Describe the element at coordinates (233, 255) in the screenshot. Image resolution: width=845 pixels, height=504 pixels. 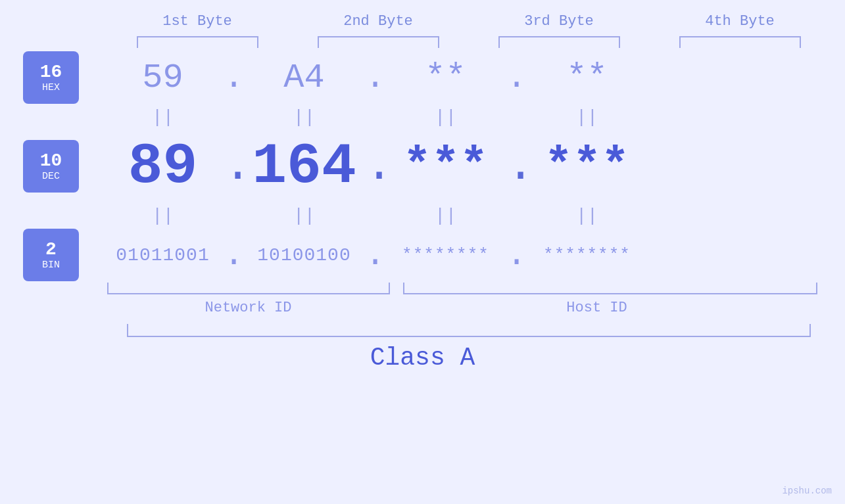
I see `bin-dot1-char: .` at that location.